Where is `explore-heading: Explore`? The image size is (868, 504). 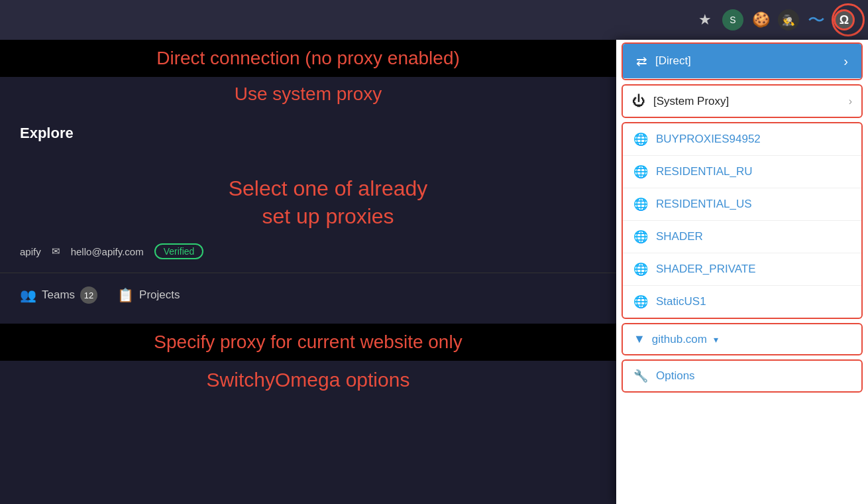 explore-heading: Explore is located at coordinates (308, 133).